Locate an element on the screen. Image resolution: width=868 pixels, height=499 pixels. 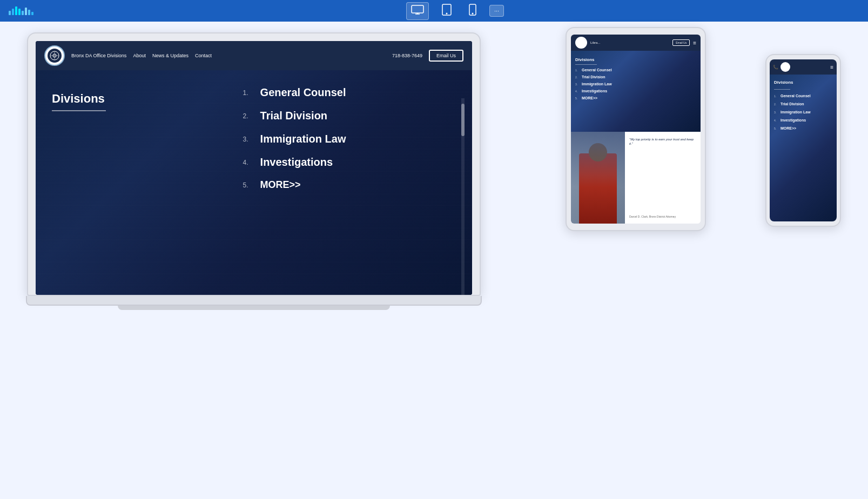
tablet-device-button is located at coordinates (447, 11).